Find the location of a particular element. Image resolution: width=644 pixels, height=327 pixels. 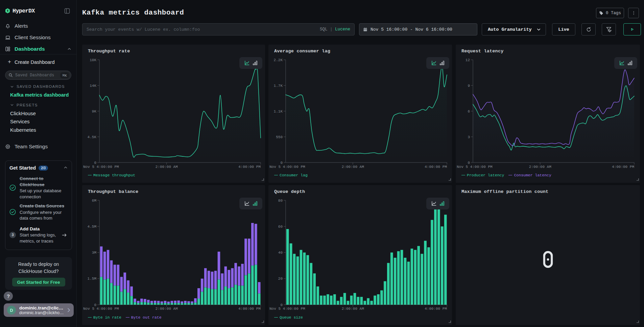

svg-text: 9 is located at coordinates (469, 86).